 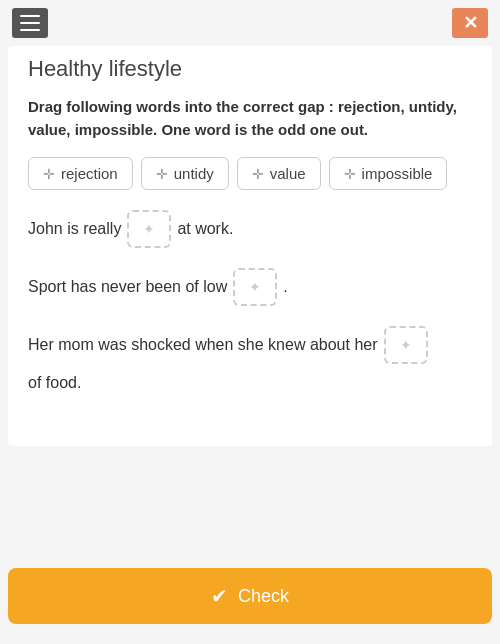 What do you see at coordinates (255, 287) in the screenshot?
I see `drop-zone-2: ✦` at bounding box center [255, 287].